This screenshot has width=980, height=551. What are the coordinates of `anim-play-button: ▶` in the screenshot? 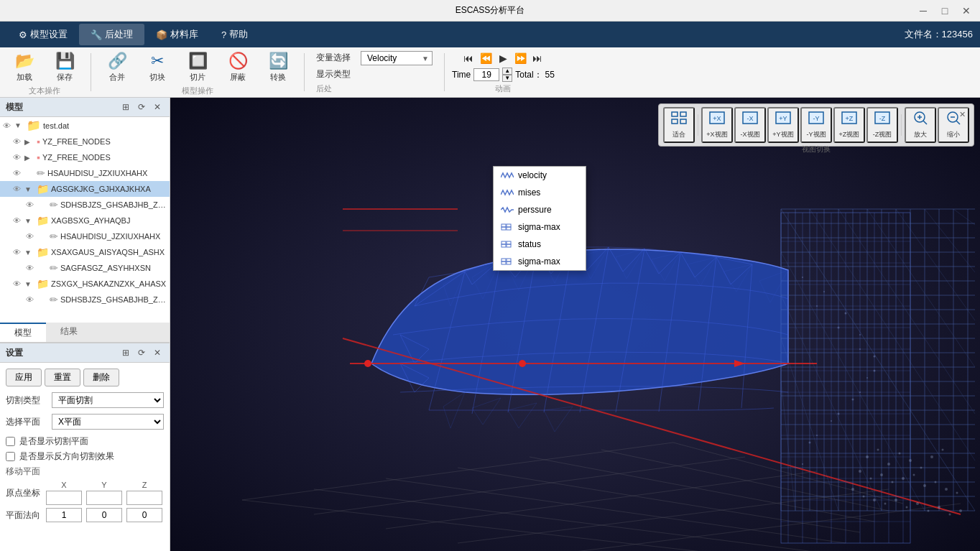 It's located at (503, 58).